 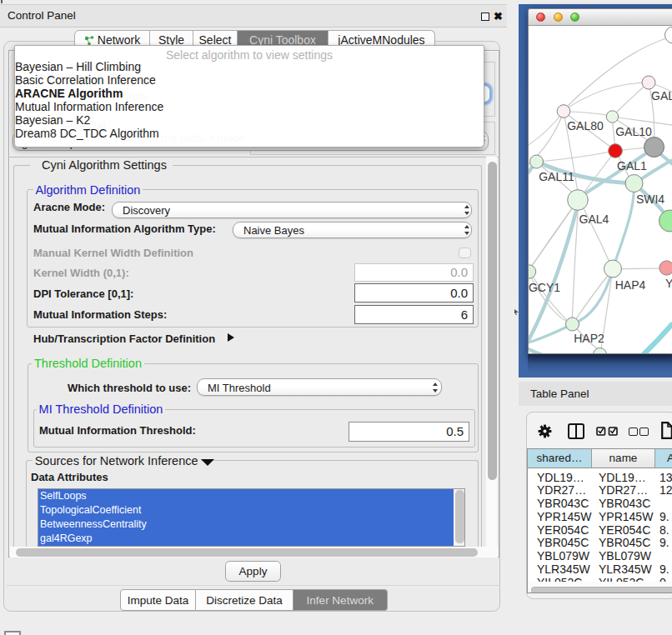 What do you see at coordinates (662, 96) in the screenshot?
I see `svg-text: GAL2` at bounding box center [662, 96].